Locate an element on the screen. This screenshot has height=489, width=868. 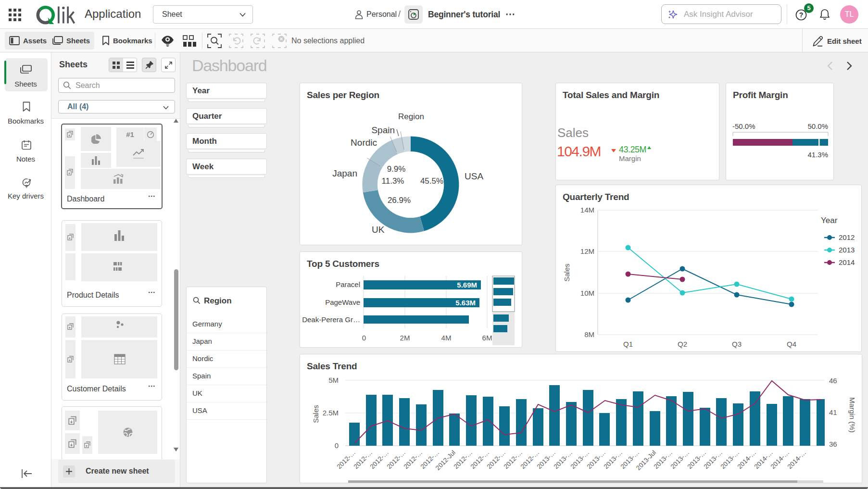
svg-text: 2.5M is located at coordinates (331, 413).